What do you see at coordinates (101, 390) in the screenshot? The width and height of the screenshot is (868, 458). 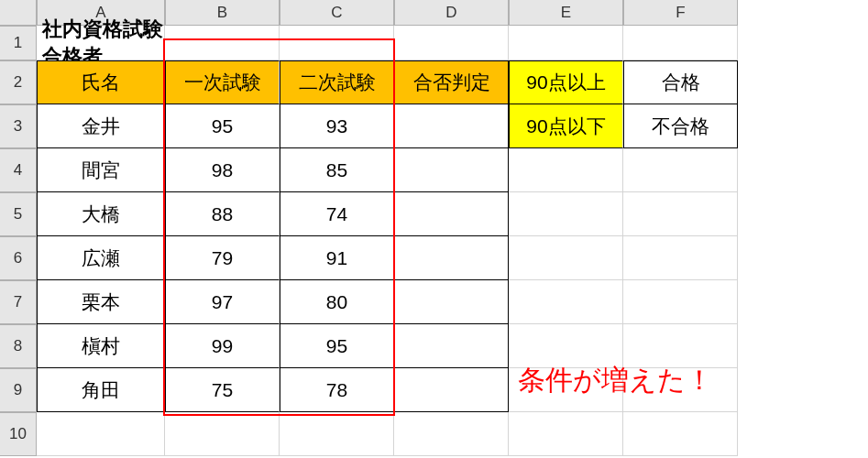 I see `cell-A9: 角田` at bounding box center [101, 390].